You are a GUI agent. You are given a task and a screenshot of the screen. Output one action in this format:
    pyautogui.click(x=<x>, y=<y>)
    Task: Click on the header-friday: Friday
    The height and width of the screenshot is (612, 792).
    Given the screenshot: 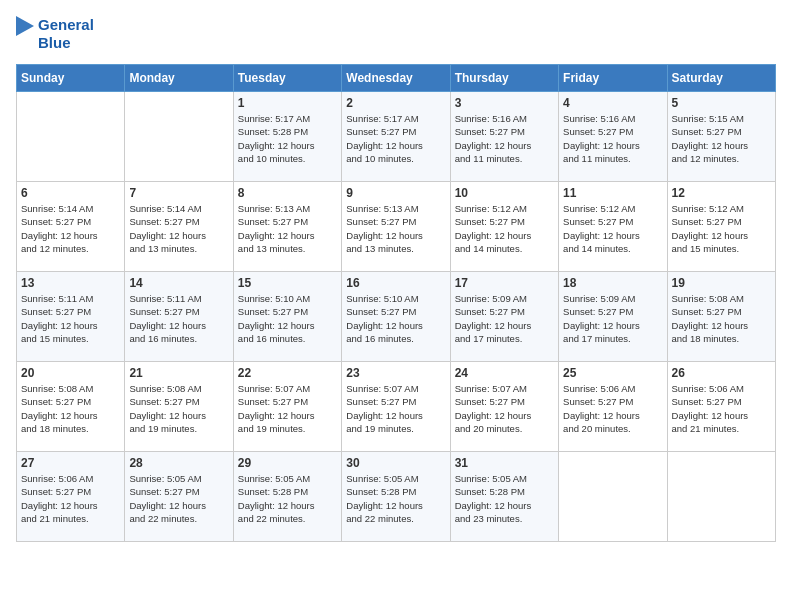 What is the action you would take?
    pyautogui.click(x=613, y=78)
    